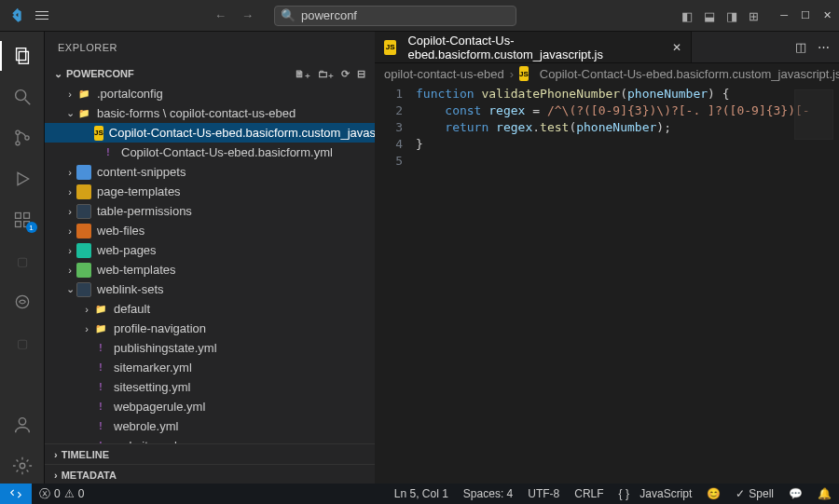 The width and height of the screenshot is (839, 504). What do you see at coordinates (329, 15) in the screenshot?
I see `search-text: powerconf` at bounding box center [329, 15].